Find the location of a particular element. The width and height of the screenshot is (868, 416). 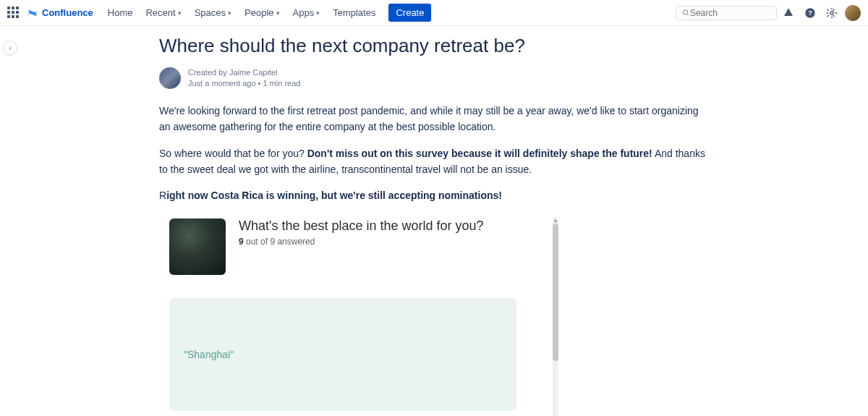

paragraph: So where would that be for you? Don't mi… is located at coordinates (434, 162).